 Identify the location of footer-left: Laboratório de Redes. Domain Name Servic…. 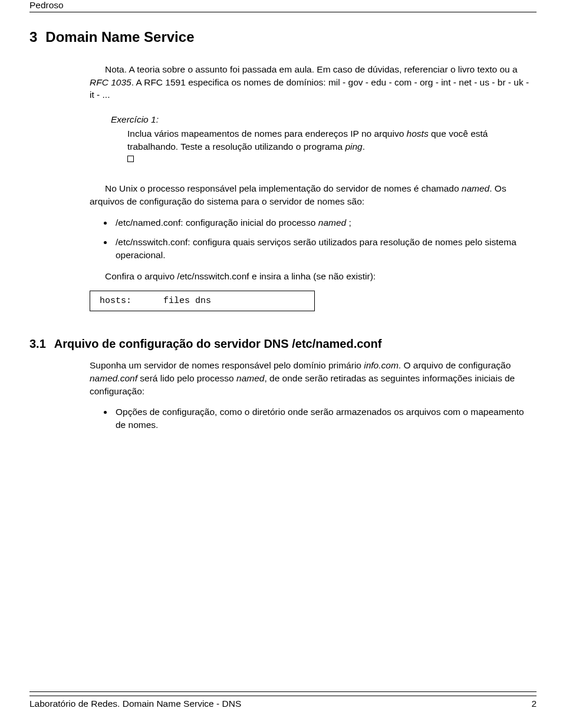
(136, 704).